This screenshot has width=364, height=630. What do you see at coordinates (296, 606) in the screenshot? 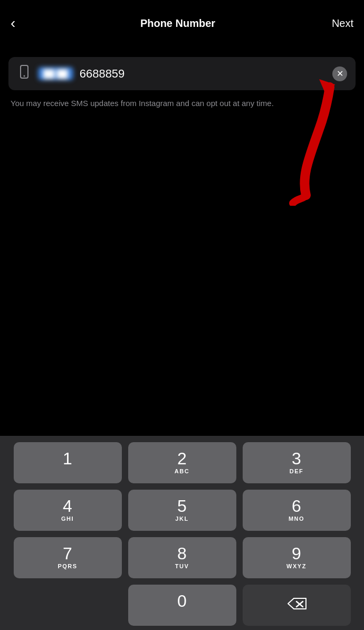
I see `delete-icon` at bounding box center [296, 606].